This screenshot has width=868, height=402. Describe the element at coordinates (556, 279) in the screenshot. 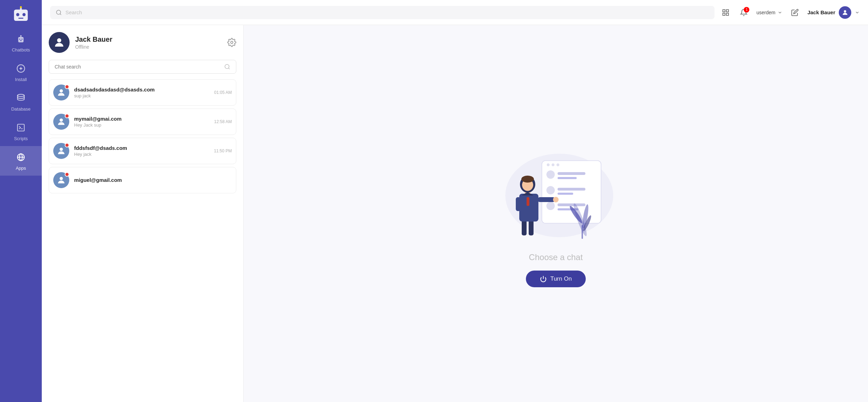

I see `turn-on-button: Turn On` at that location.